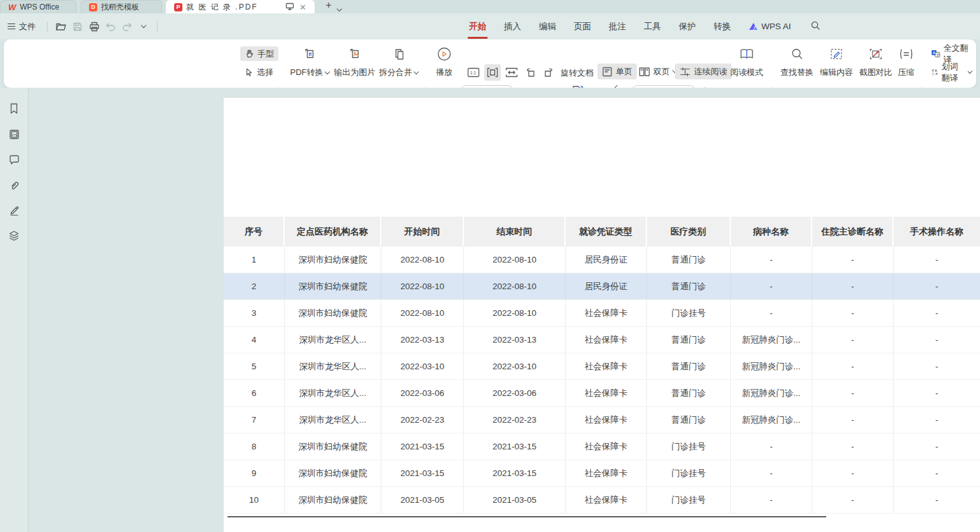 The width and height of the screenshot is (980, 532). I want to click on read-mode-button: 阅读模式, so click(747, 62).